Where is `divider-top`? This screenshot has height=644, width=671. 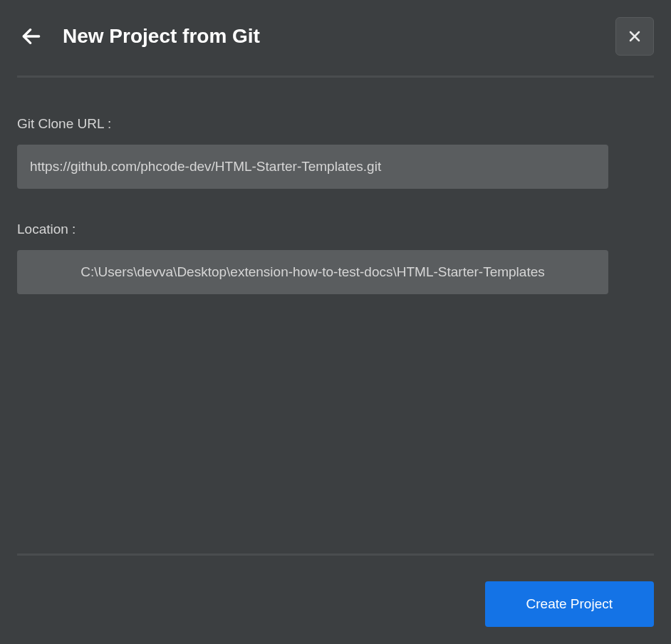 divider-top is located at coordinates (336, 77).